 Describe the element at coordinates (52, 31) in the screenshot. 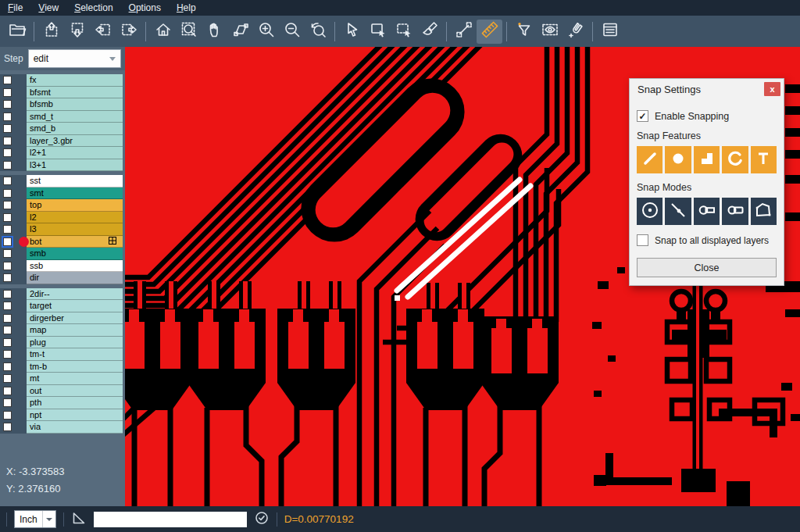

I see `shift-up-button` at that location.